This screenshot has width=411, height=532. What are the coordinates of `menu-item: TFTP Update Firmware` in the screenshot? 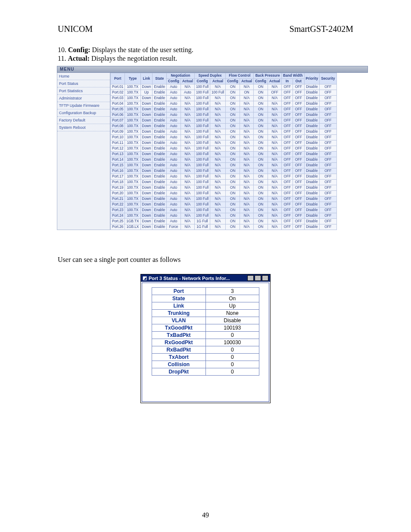 It's located at (84, 106).